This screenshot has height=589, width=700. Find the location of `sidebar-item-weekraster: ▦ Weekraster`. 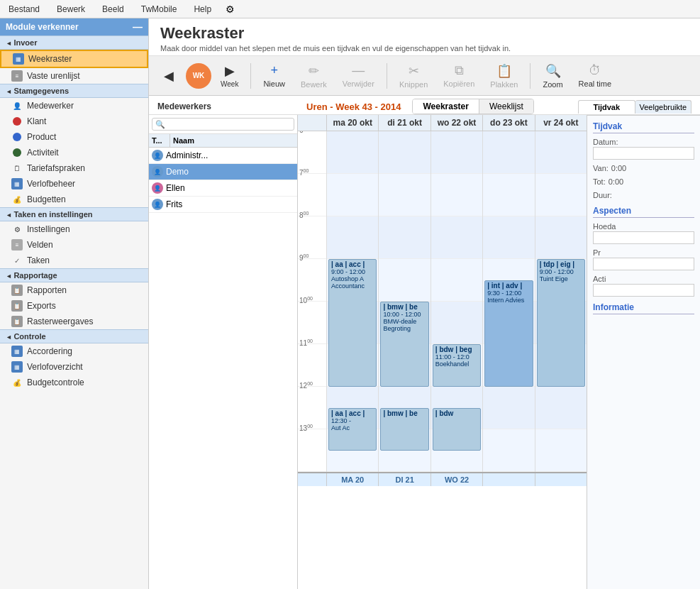

sidebar-item-weekraster: ▦ Weekraster is located at coordinates (74, 59).